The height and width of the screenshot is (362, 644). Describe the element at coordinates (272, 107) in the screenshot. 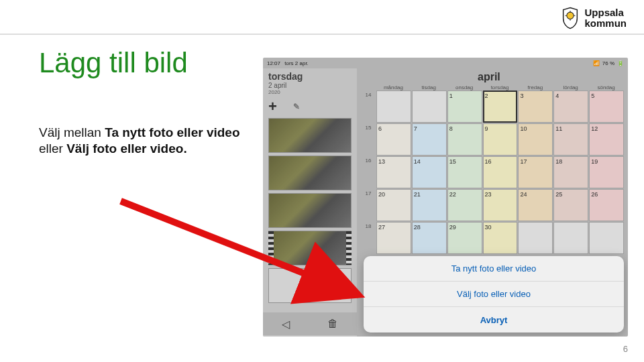

I see `add-button: +` at that location.